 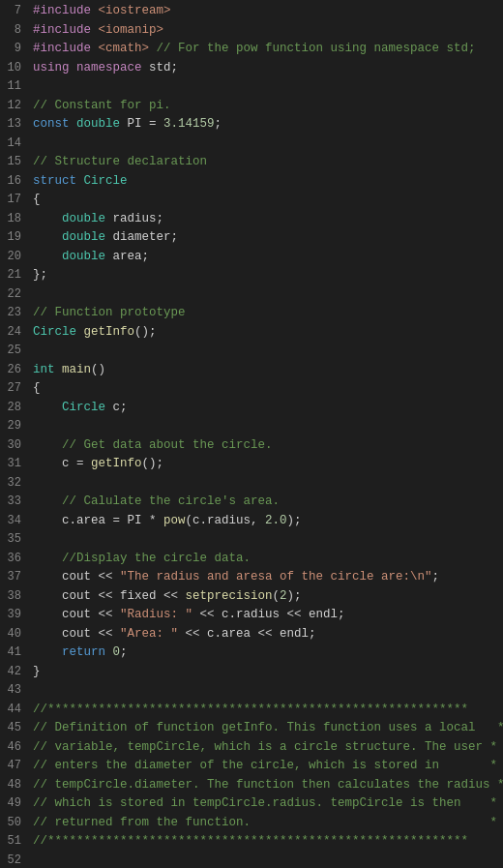 What do you see at coordinates (266, 48) in the screenshot?
I see `line-content: #include <cmath> // For the pow function…` at bounding box center [266, 48].